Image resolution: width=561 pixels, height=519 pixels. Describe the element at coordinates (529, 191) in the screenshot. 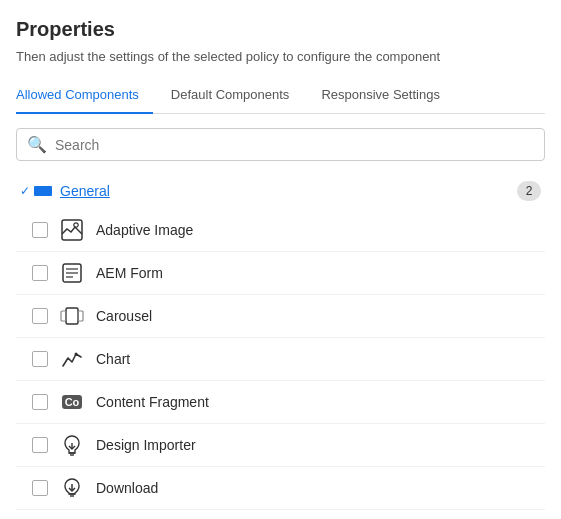

I see `group-count-badge: 2` at that location.